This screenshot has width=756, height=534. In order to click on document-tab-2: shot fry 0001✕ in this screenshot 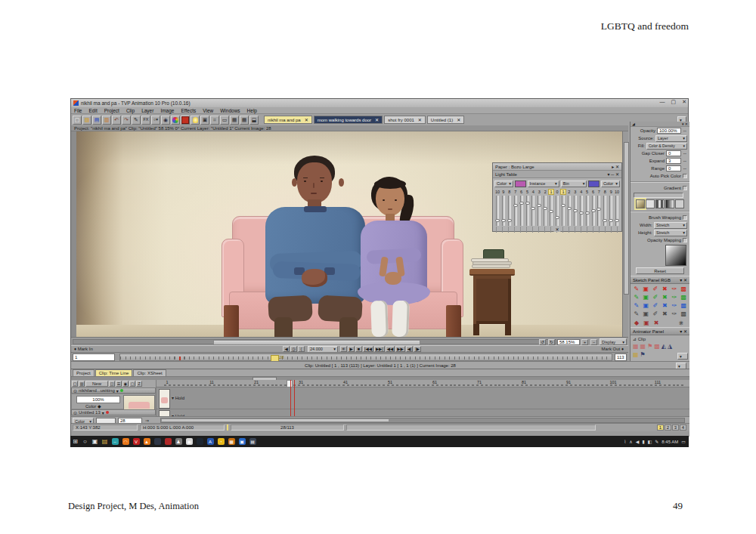, I will do `click(405, 119)`.